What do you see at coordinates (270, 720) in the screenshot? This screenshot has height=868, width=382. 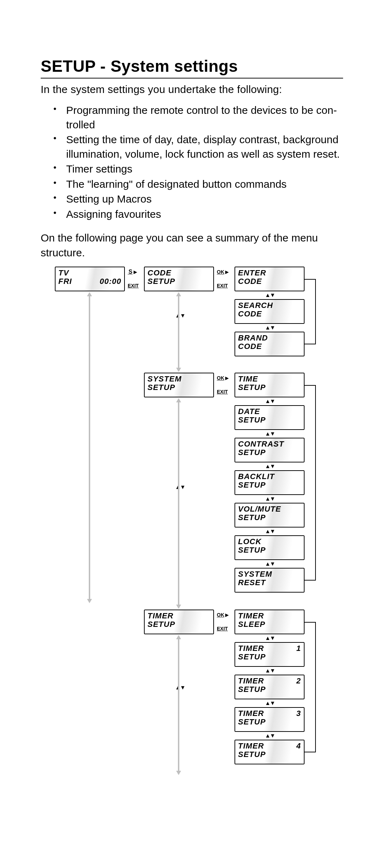 I see `lcd-timer-3: TIMER3 SETUP` at bounding box center [270, 720].